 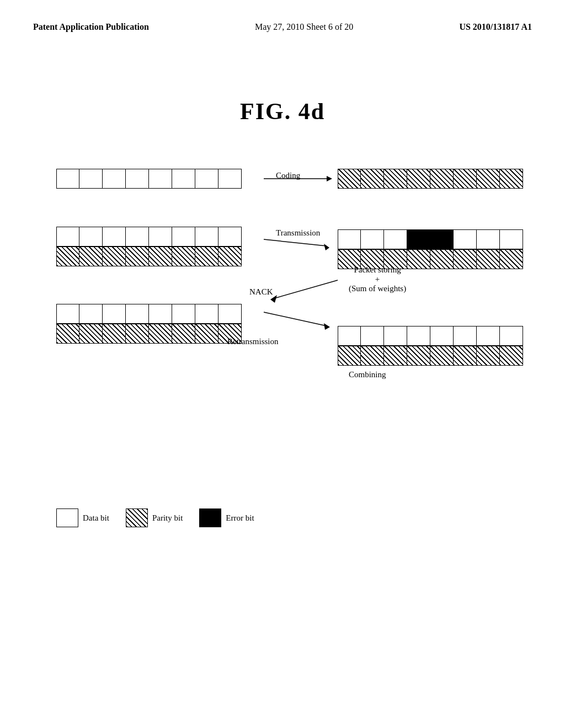 What do you see at coordinates (239, 518) in the screenshot?
I see `error-bit-label: Error bit` at bounding box center [239, 518].